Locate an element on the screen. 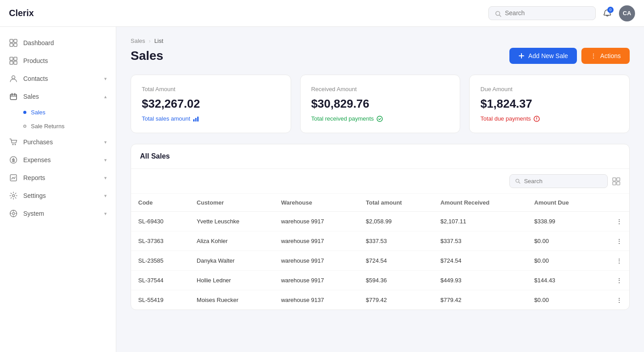 The height and width of the screenshot is (352, 644). table-search-input is located at coordinates (563, 181).